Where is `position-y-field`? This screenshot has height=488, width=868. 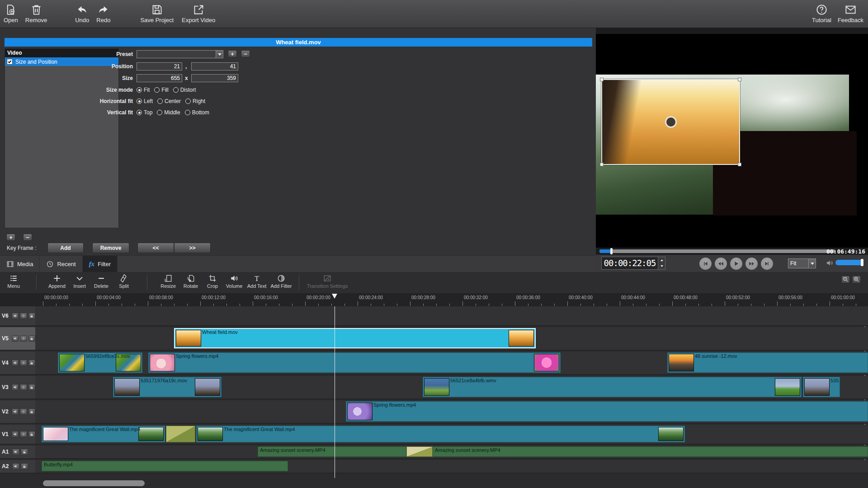
position-y-field is located at coordinates (215, 66).